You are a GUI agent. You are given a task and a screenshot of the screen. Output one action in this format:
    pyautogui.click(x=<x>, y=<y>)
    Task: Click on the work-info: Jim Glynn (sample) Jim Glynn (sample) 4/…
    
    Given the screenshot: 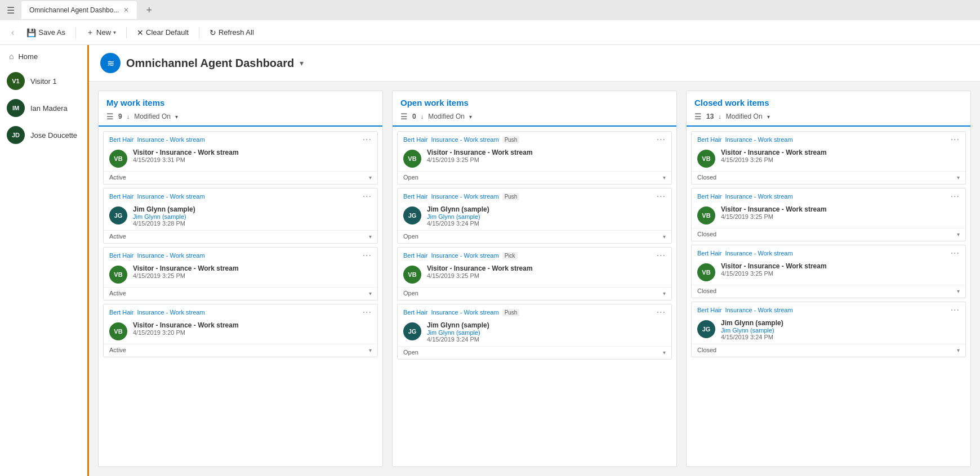 What is the action you would take?
    pyautogui.click(x=546, y=332)
    